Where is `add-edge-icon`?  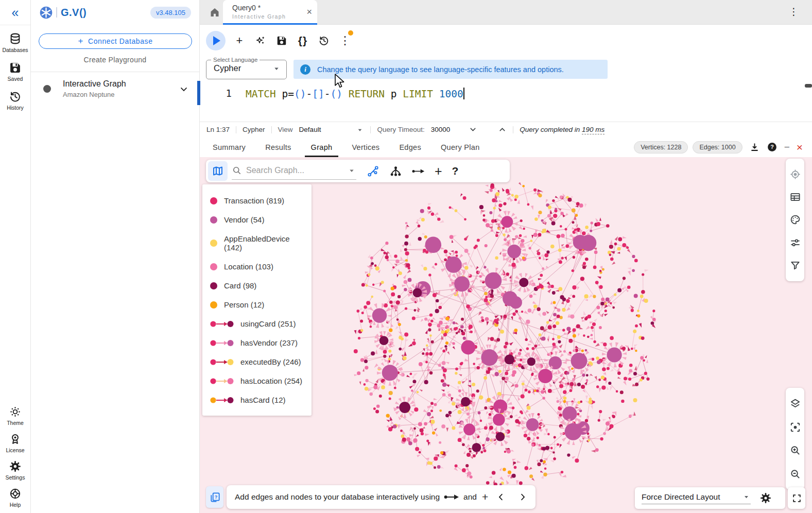 add-edge-icon is located at coordinates (418, 171).